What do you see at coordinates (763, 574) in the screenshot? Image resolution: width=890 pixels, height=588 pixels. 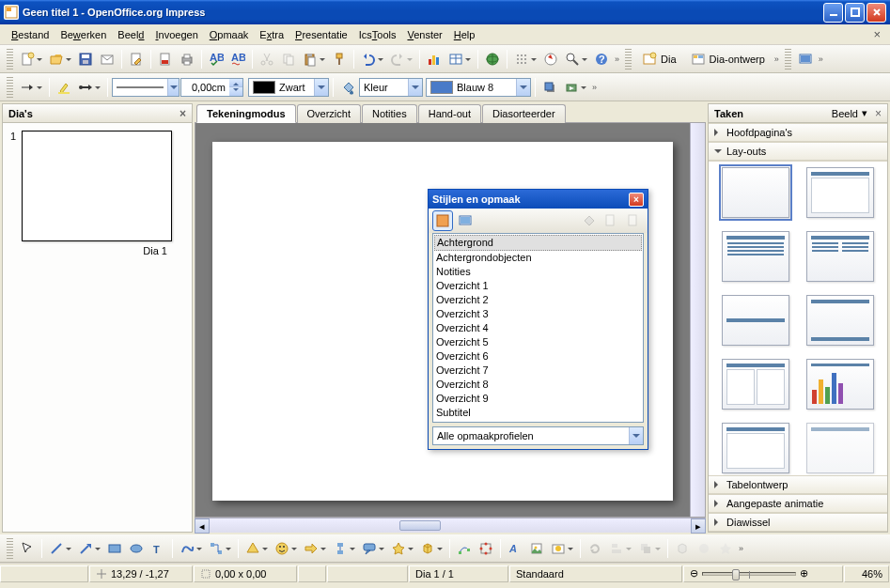 I see `zoom-control: ⊖ ⊕` at bounding box center [763, 574].